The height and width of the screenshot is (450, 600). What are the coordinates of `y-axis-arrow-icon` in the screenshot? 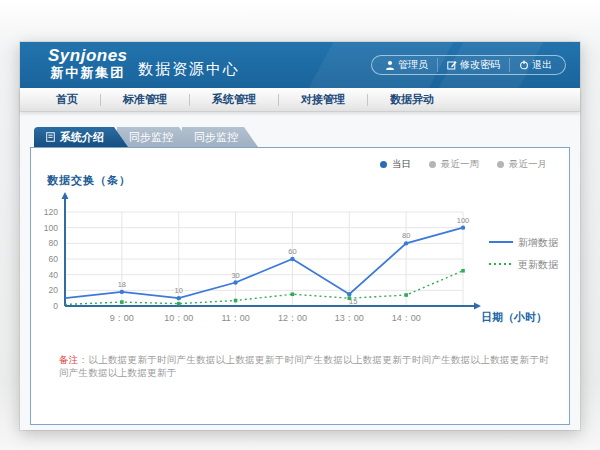 It's located at (66, 196).